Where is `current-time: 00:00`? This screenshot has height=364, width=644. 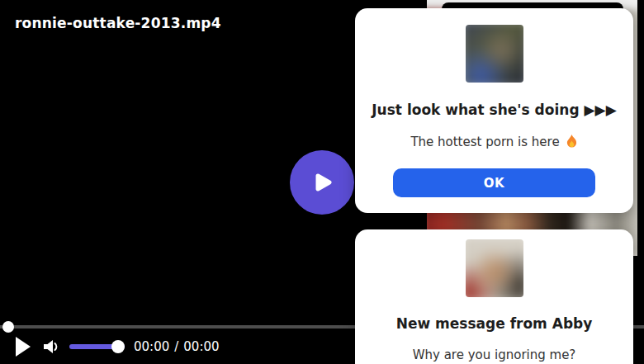 current-time: 00:00 is located at coordinates (152, 347).